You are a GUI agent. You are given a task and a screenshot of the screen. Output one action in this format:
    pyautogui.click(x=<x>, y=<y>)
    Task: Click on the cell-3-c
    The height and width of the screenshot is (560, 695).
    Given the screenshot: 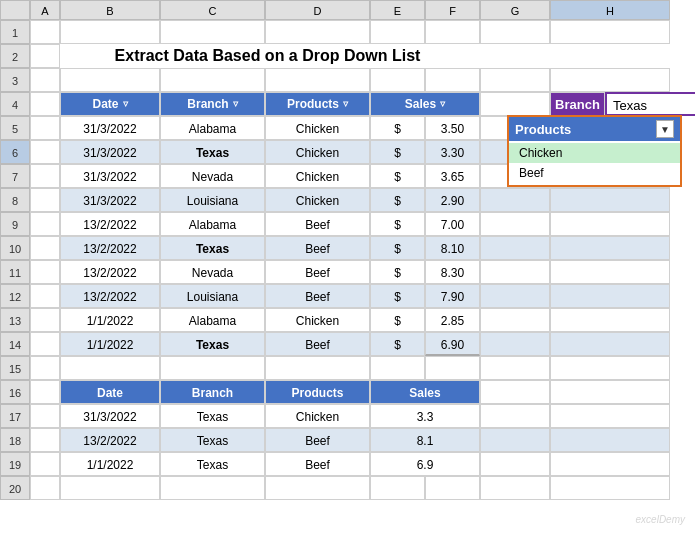 What is the action you would take?
    pyautogui.click(x=212, y=80)
    